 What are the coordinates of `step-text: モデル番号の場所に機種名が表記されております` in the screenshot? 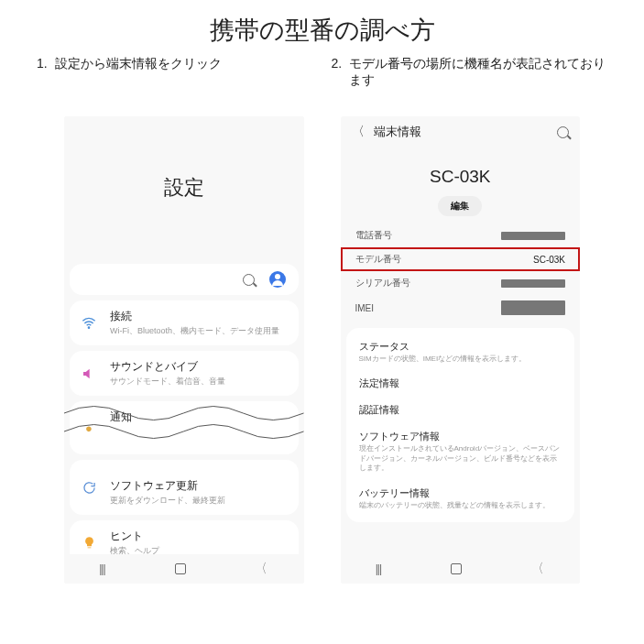 It's located at (478, 72).